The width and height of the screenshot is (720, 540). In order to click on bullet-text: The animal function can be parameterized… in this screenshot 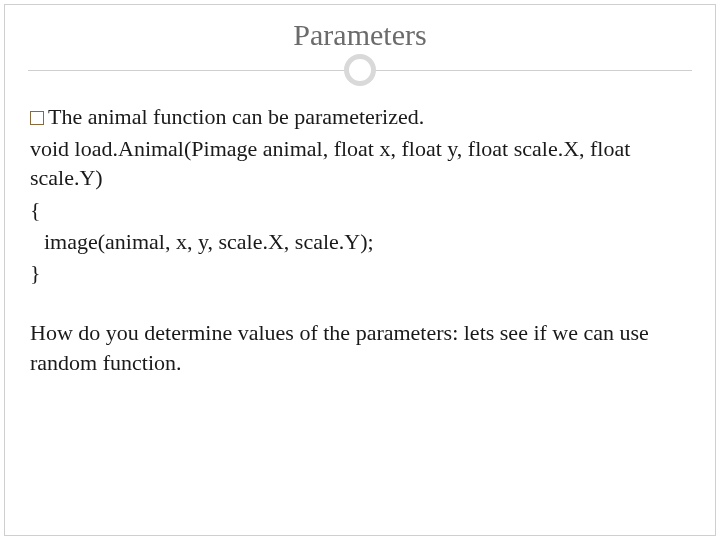, I will do `click(236, 116)`.